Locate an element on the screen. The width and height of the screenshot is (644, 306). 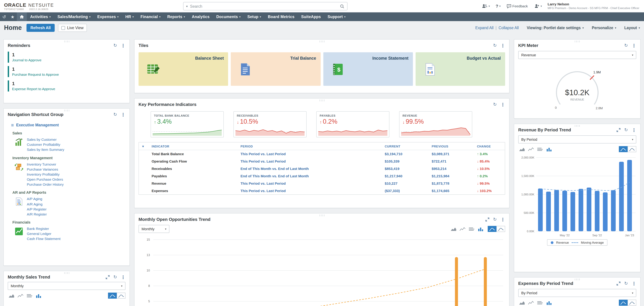
reminder-label: Purchase Request to Approve is located at coordinates (69, 74).